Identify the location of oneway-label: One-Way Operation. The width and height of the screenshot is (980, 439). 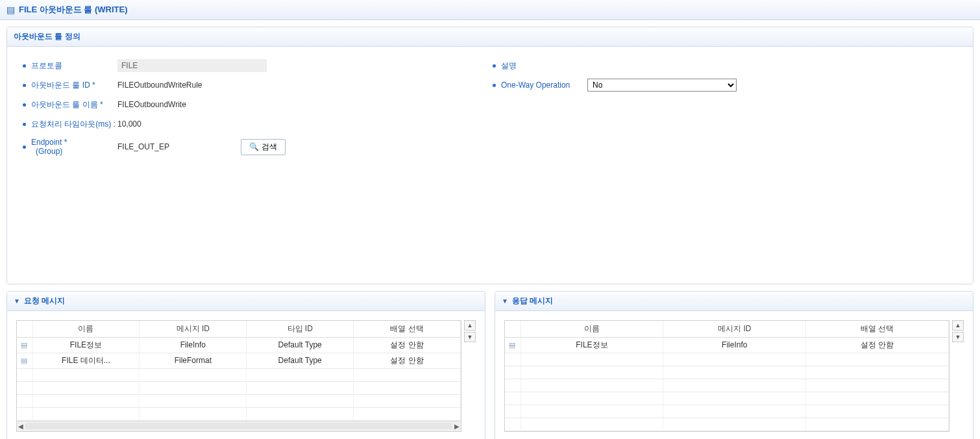
(535, 85).